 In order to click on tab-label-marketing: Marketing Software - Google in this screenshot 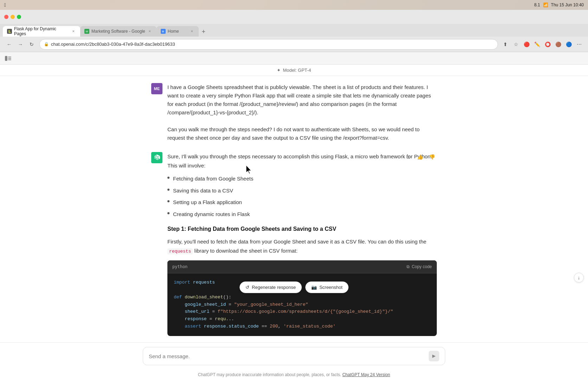, I will do `click(118, 31)`.